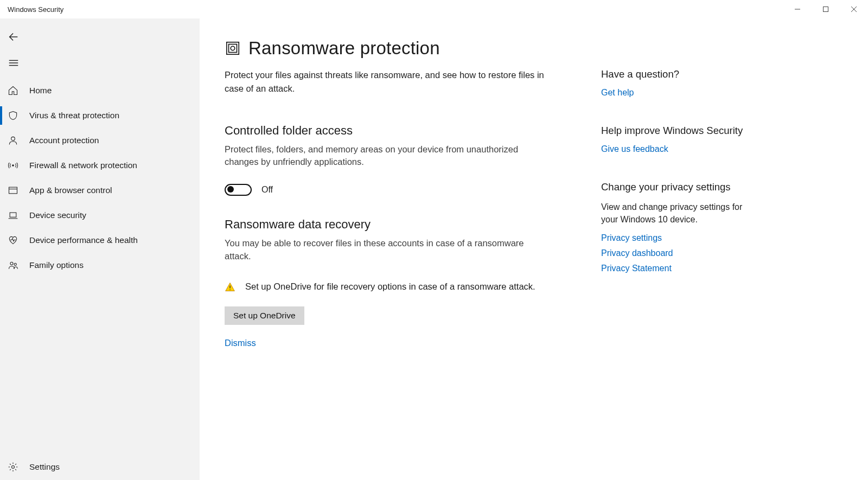 The height and width of the screenshot is (480, 868). I want to click on nav-item-settings: Settings, so click(100, 467).